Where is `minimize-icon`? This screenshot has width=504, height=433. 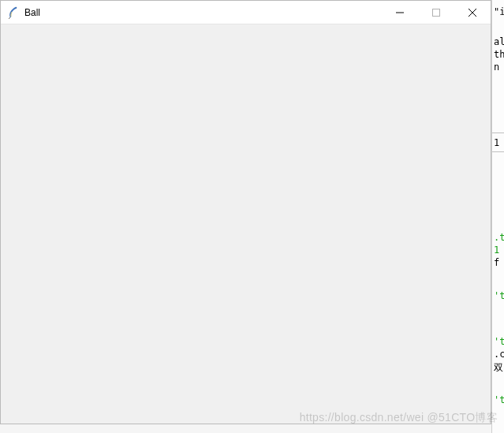
minimize-icon is located at coordinates (400, 13).